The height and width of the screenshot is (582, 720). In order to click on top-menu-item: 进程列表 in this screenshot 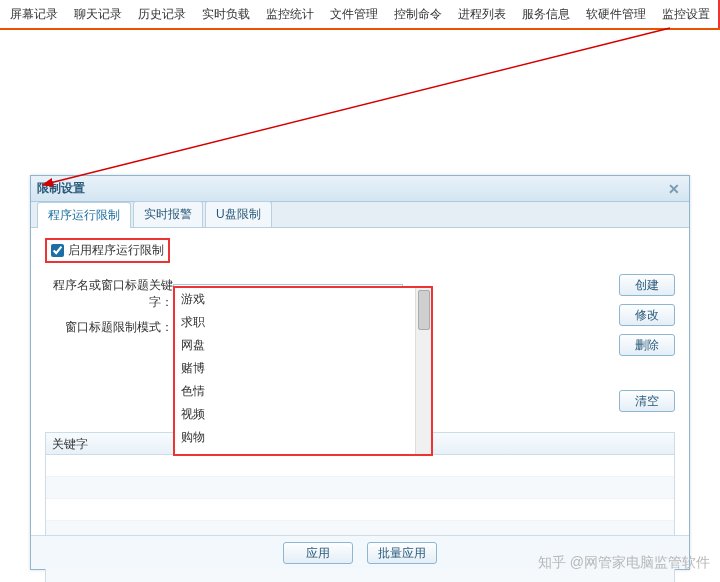, I will do `click(482, 14)`.